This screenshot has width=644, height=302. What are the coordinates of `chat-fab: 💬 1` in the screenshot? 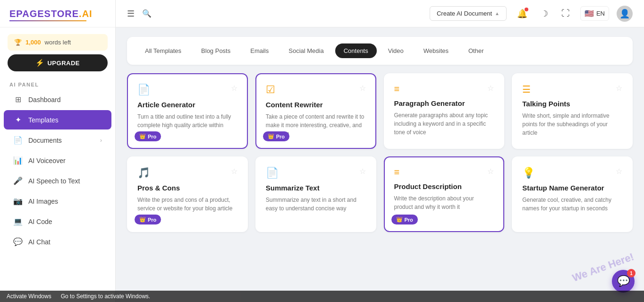 It's located at (623, 281).